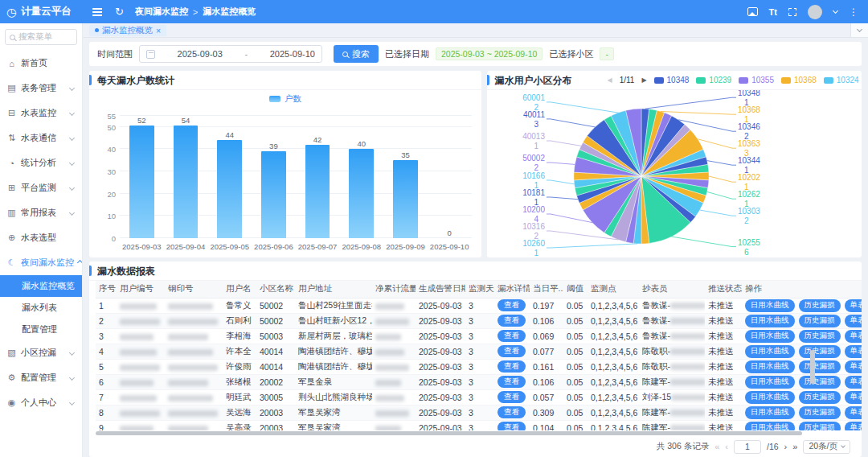 This screenshot has height=457, width=868. What do you see at coordinates (747, 447) in the screenshot?
I see `page-input: 1` at bounding box center [747, 447].